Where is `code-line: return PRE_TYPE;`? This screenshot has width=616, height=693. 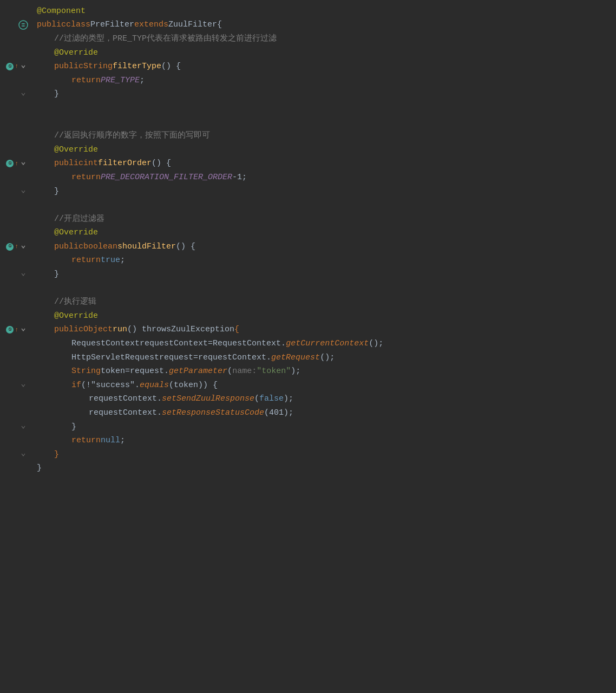 code-line: return PRE_TYPE; is located at coordinates (321, 81).